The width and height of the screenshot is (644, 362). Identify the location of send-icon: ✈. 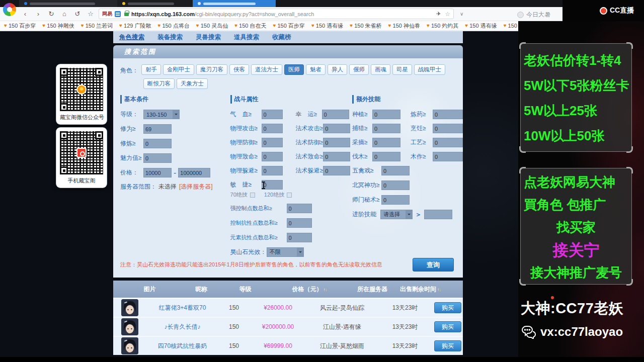
(439, 14).